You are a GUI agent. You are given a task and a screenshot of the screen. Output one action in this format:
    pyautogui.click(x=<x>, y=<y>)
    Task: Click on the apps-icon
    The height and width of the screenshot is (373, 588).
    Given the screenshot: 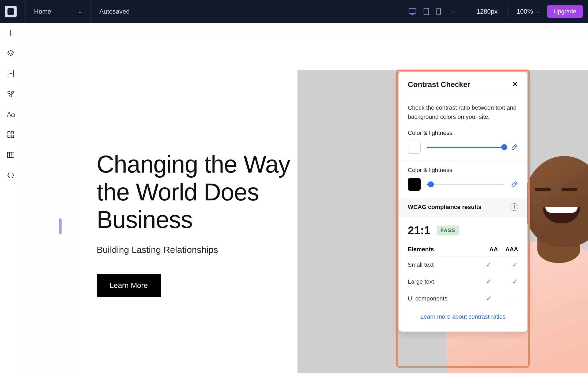 What is the action you would take?
    pyautogui.click(x=11, y=135)
    